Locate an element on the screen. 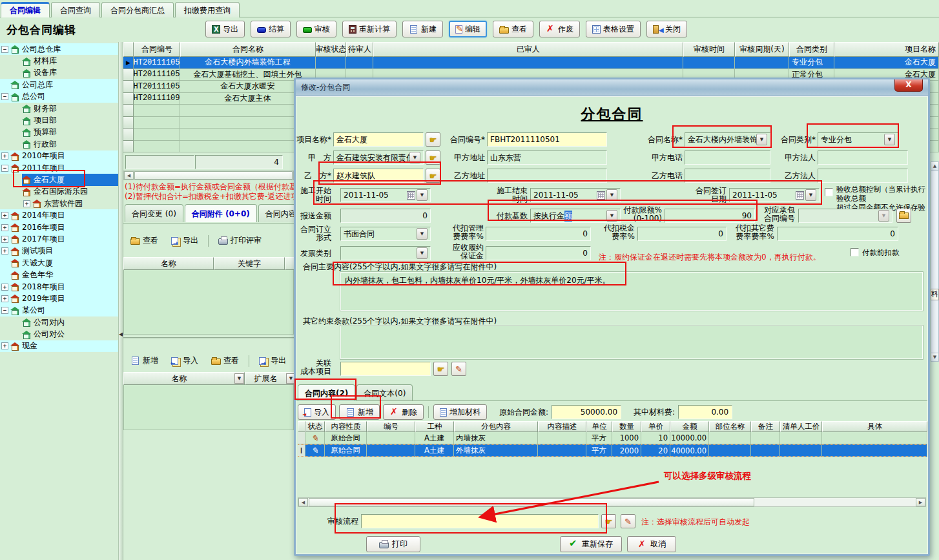  top-tab-2: 合同查询 is located at coordinates (76, 10).